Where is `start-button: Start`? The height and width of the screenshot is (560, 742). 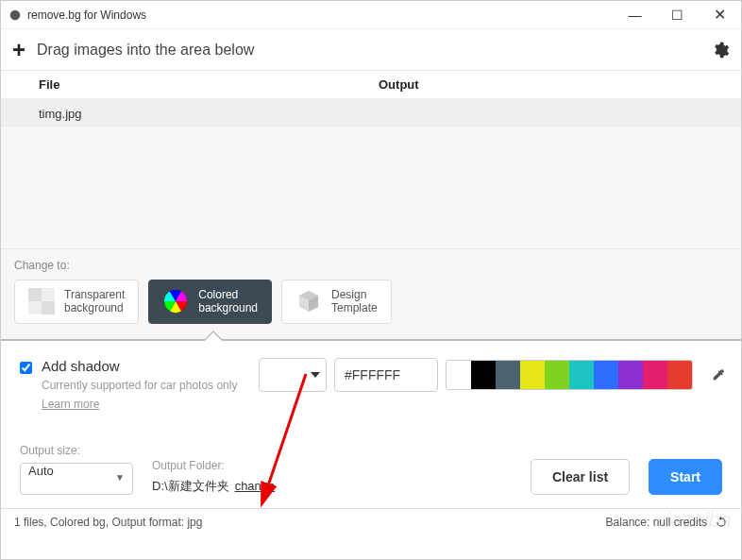
start-button: Start is located at coordinates (685, 477).